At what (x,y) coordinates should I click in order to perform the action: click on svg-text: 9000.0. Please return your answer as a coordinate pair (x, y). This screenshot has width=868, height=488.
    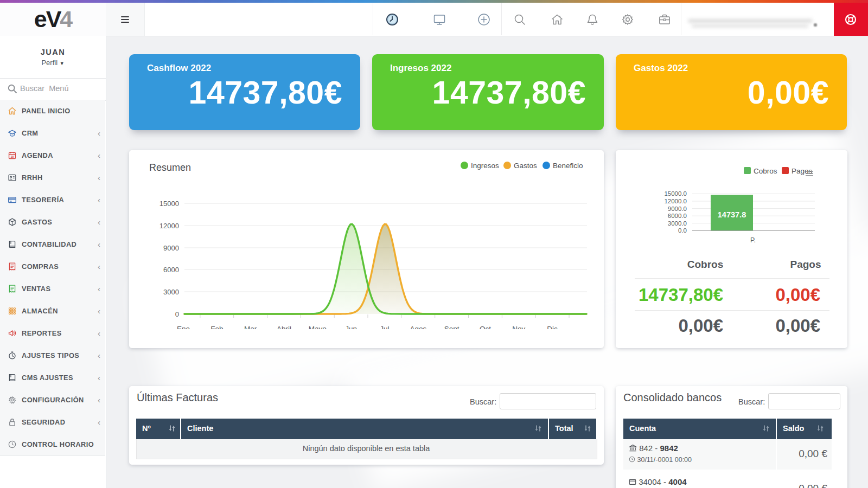
    Looking at the image, I should click on (677, 209).